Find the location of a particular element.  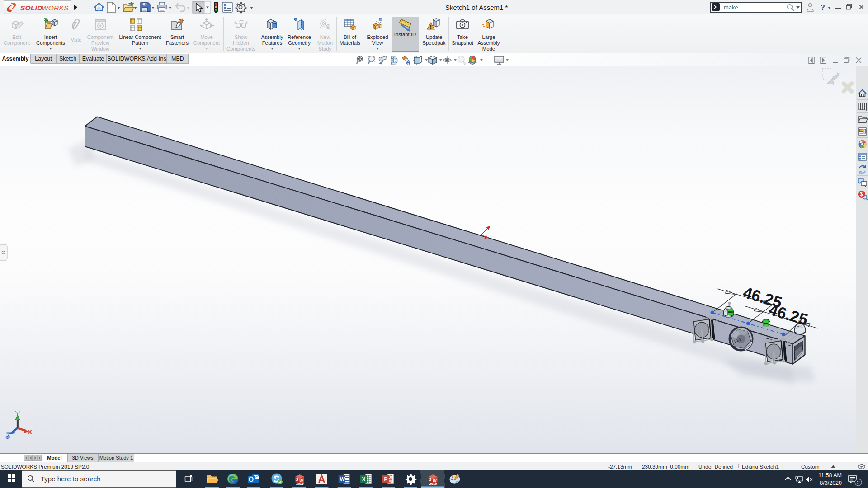

svg-text: make is located at coordinates (731, 7).